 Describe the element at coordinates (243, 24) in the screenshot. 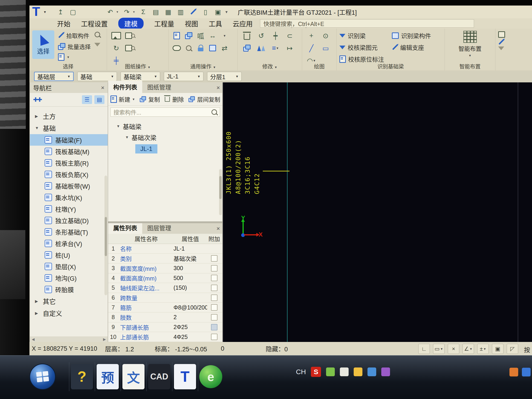

I see `tab-cloud-apps: 云应用` at that location.